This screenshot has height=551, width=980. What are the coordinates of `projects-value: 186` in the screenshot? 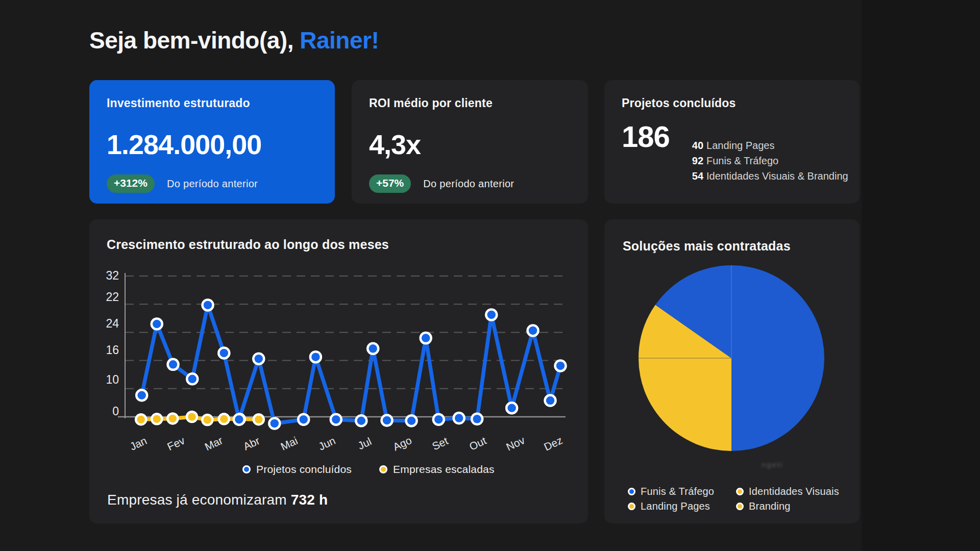 It's located at (646, 137).